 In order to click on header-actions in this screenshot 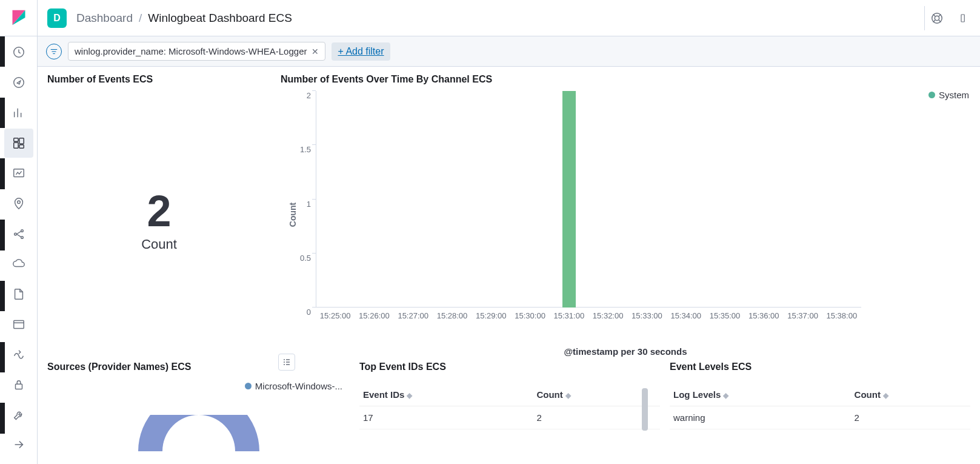, I will do `click(947, 18)`.